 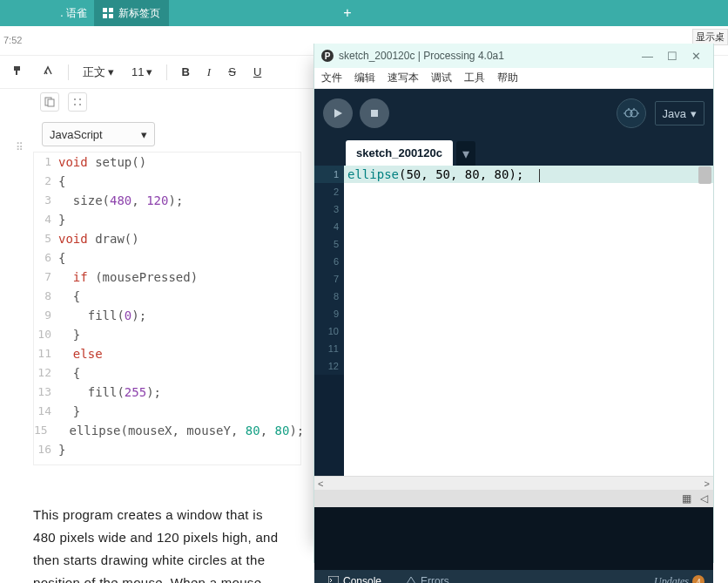 I want to click on editor-toolbar: 正文▾ 11▾ B I S U, so click(x=157, y=72).